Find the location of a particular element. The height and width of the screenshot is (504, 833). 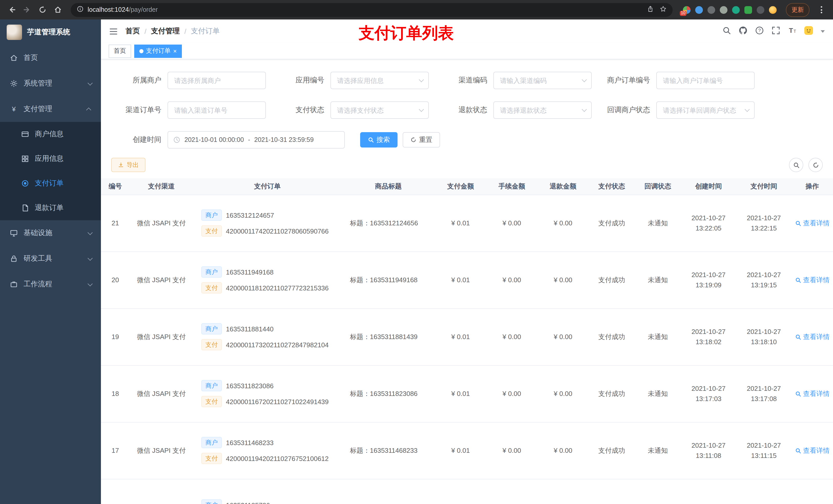

extension-dark-icon is located at coordinates (761, 9).